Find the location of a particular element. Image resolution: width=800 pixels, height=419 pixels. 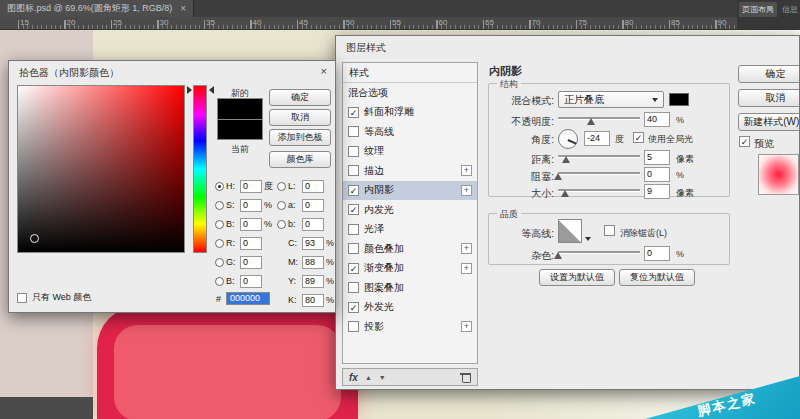

distance-label: 距离: is located at coordinates (504, 160).